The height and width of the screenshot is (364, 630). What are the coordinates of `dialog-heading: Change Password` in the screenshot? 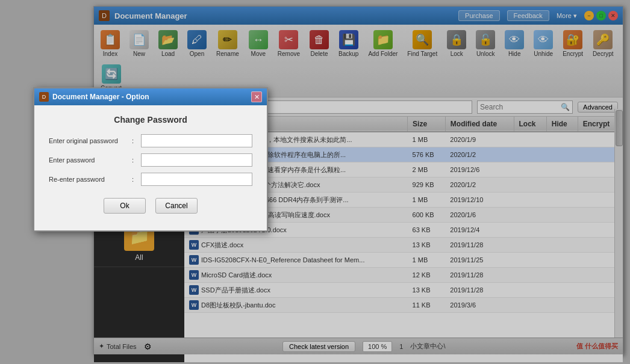 It's located at (151, 120).